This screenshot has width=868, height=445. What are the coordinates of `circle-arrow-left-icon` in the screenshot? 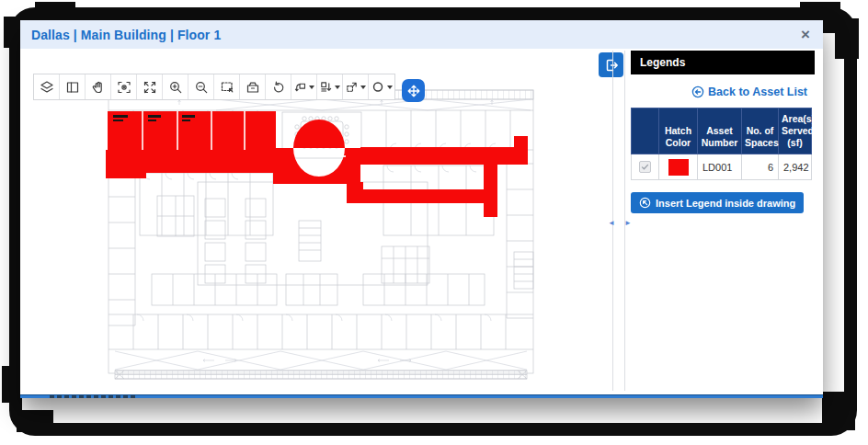 It's located at (698, 92).